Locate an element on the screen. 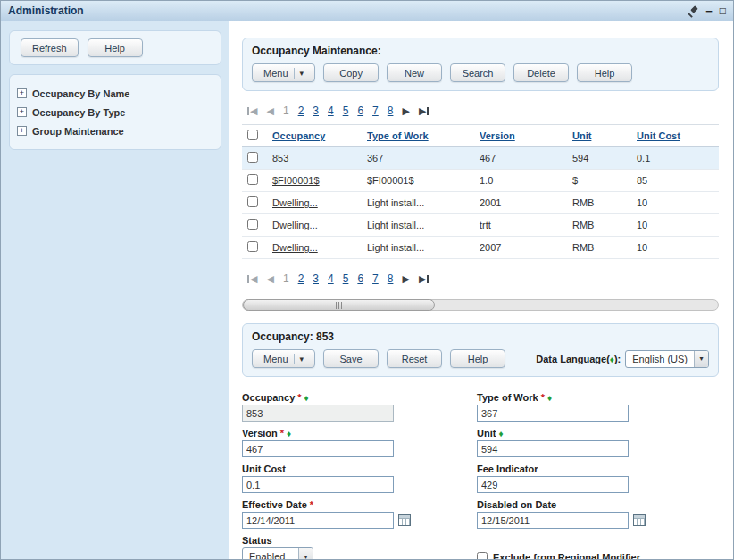 The width and height of the screenshot is (734, 560). field-exclude-regional-modifier: Exclude from Regional Modifier is located at coordinates (588, 547).